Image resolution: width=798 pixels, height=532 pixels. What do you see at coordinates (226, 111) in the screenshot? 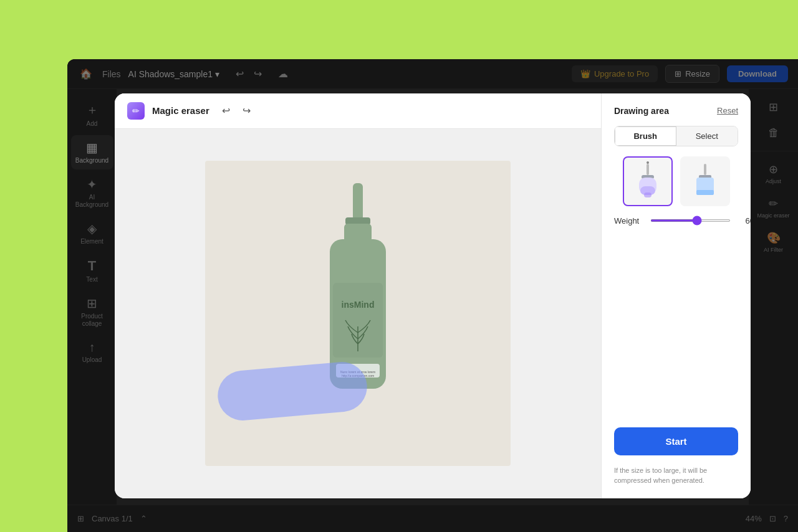
I see `modal-undo-button: ↩` at bounding box center [226, 111].